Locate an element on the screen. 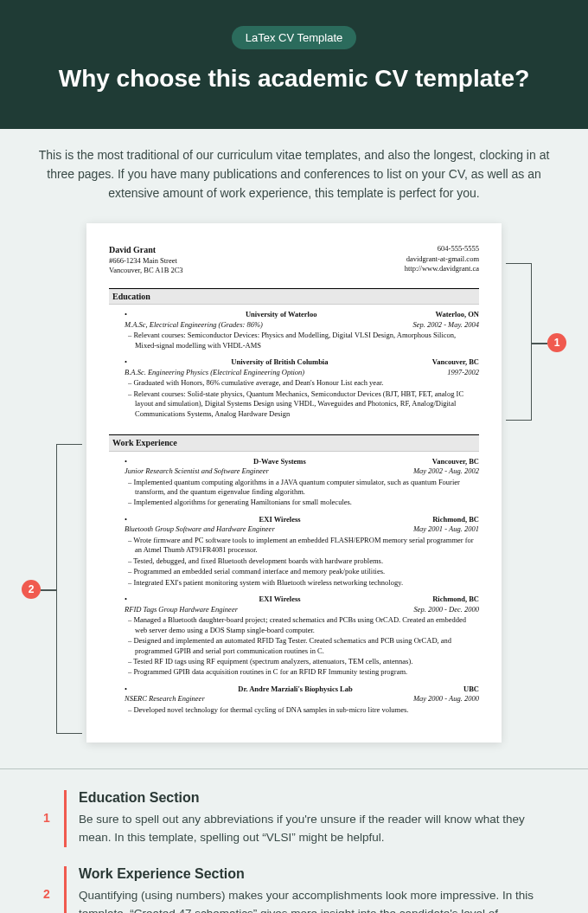 This screenshot has width=588, height=913. note-1: 1 Education Section Be sure to spell out… is located at coordinates (294, 819).